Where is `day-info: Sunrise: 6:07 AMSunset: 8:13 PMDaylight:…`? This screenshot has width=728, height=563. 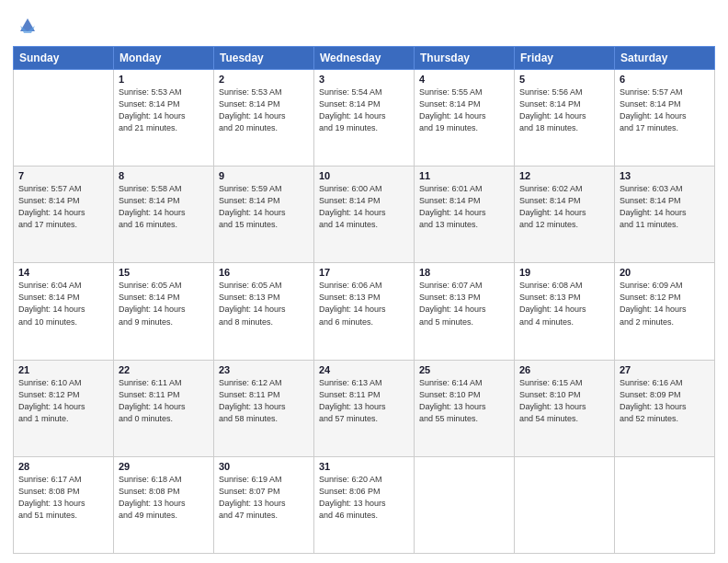 day-info: Sunrise: 6:07 AMSunset: 8:13 PMDaylight:… is located at coordinates (464, 304).